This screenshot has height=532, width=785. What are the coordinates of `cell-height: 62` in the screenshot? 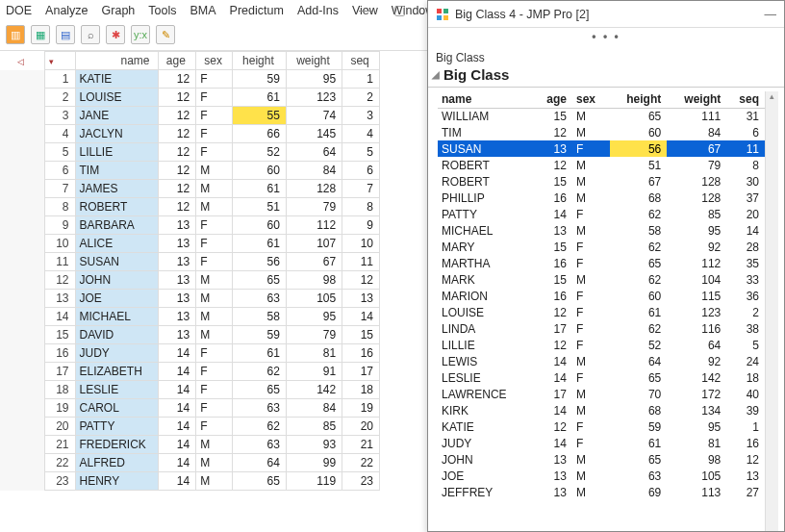 It's located at (260, 427).